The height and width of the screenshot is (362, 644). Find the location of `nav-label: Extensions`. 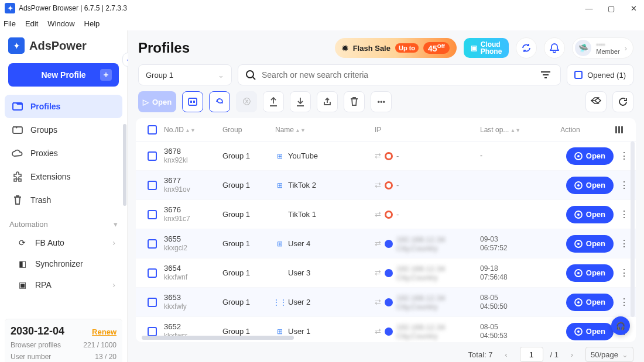

nav-label: Extensions is located at coordinates (50, 177).